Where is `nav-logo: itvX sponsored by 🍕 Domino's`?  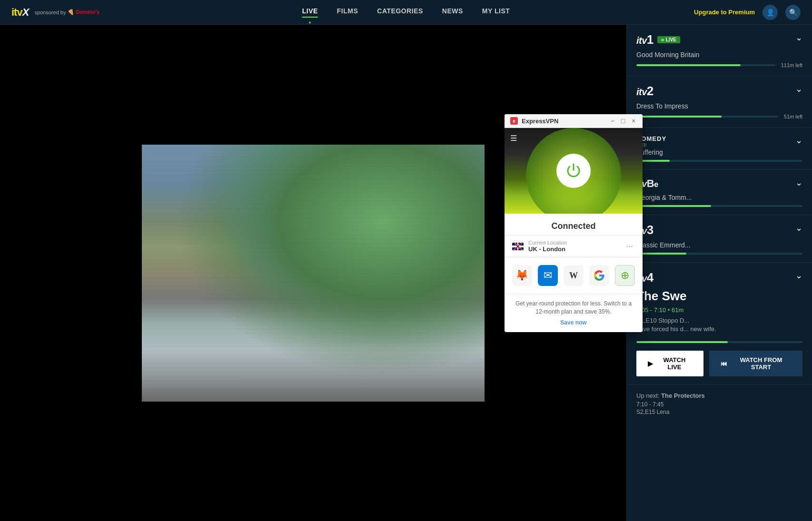 nav-logo: itvX sponsored by 🍕 Domino's is located at coordinates (55, 12).